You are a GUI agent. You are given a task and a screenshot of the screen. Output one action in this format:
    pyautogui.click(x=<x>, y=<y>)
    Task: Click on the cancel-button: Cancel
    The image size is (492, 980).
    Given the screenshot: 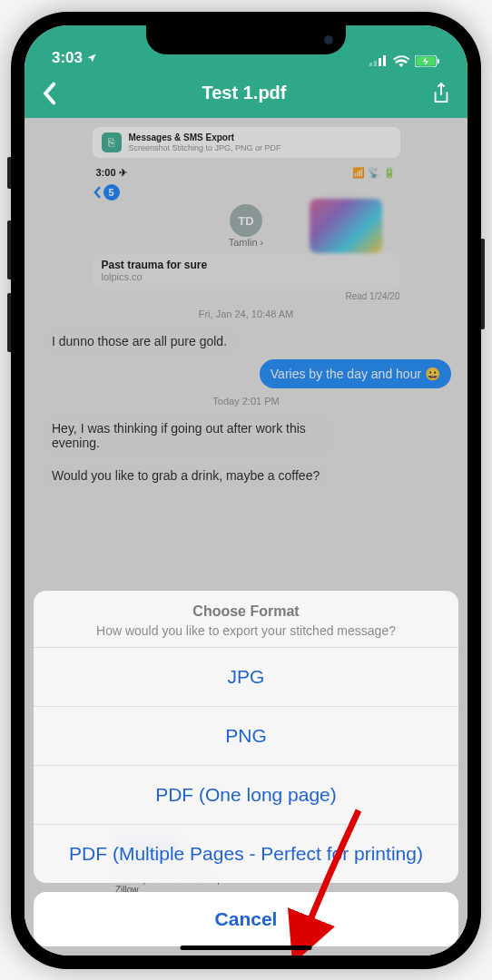 What is the action you would take?
    pyautogui.click(x=246, y=919)
    